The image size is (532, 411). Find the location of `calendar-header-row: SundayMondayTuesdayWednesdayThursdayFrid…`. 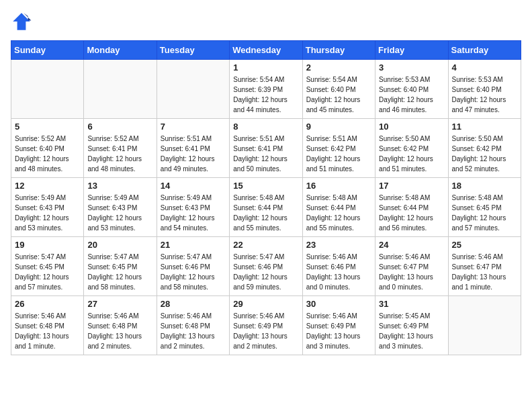

calendar-header-row: SundayMondayTuesdayWednesdayThursdayFrid… is located at coordinates (266, 50).